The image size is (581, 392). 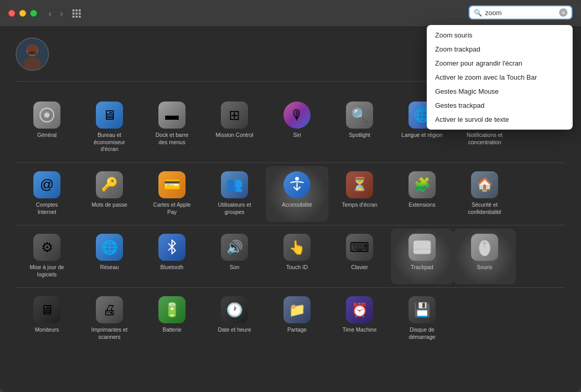 What do you see at coordinates (422, 256) in the screenshot?
I see `pref-item-trackpad: Trackpad` at bounding box center [422, 256].